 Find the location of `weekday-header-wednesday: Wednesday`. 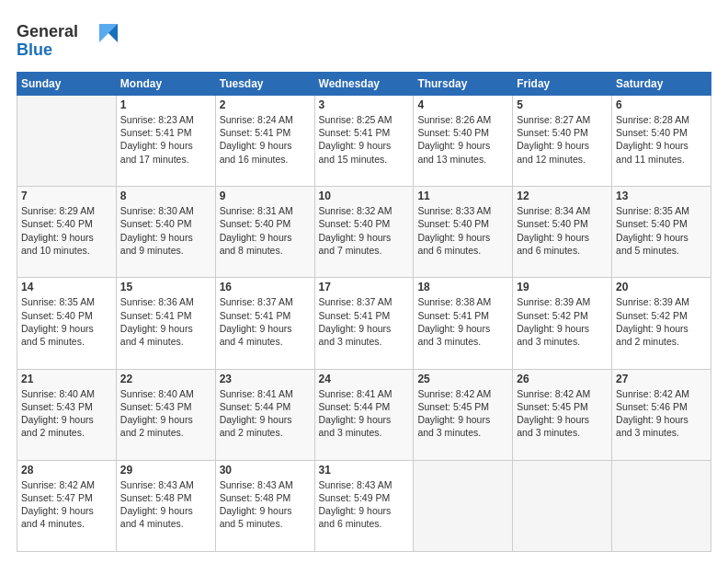

weekday-header-wednesday: Wednesday is located at coordinates (364, 85).